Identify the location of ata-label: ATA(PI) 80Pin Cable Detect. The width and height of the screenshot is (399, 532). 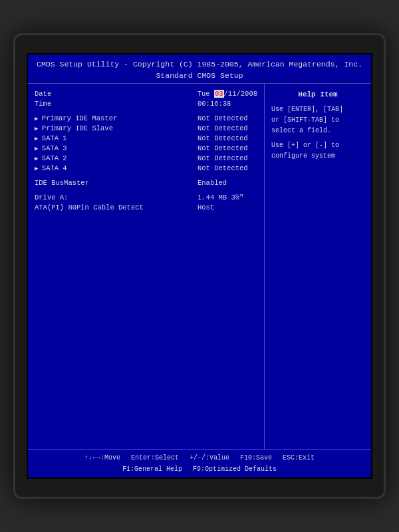
(89, 207).